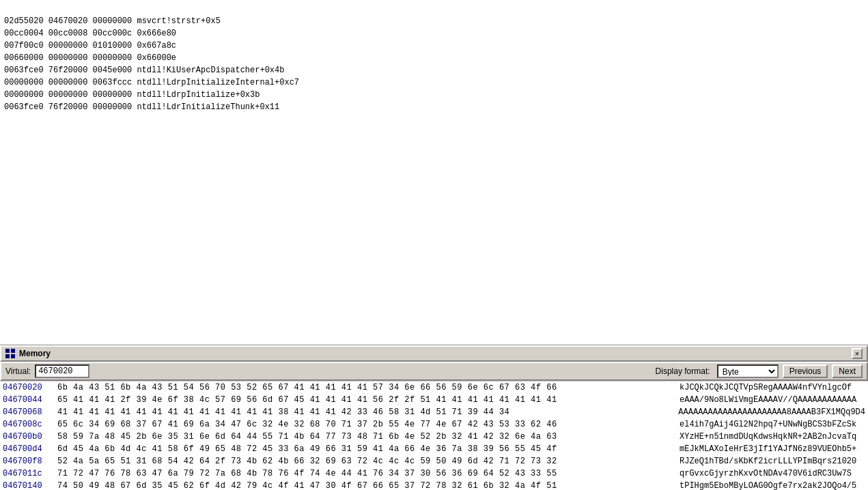 The width and height of the screenshot is (868, 490). Describe the element at coordinates (27, 424) in the screenshot. I see `memory-address: 0467008c` at that location.